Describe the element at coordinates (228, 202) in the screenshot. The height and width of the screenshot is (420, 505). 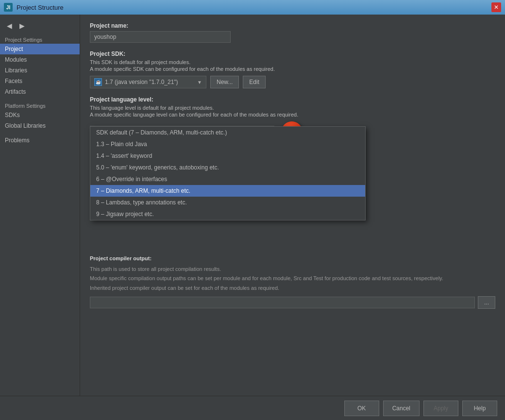
I see `dropdown-item-8: 8 – Lambdas, type annotations etc.` at that location.